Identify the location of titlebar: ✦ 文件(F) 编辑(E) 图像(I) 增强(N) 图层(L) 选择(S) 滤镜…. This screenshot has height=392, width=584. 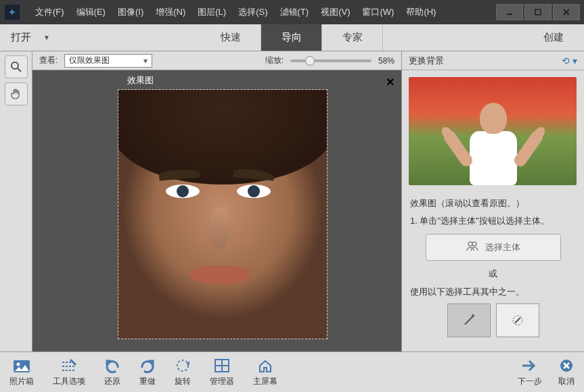
(292, 12).